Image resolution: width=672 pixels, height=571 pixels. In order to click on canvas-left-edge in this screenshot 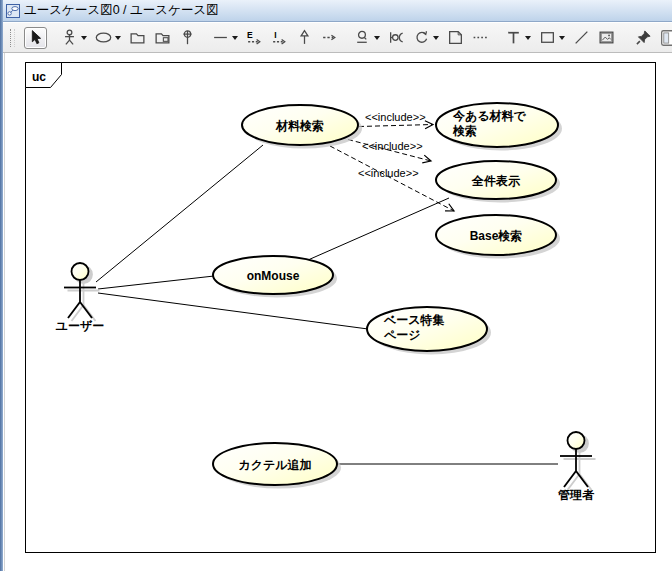, I will do `click(4, 312)`.